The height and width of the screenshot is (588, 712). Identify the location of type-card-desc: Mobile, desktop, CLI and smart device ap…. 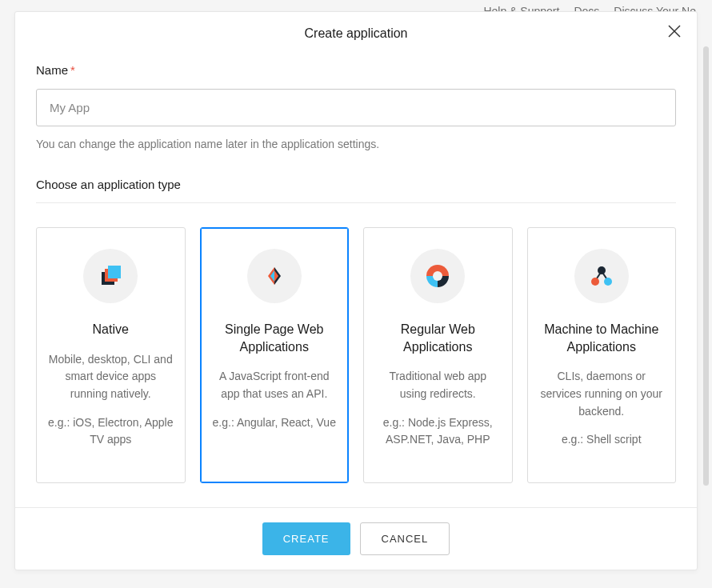
(110, 378).